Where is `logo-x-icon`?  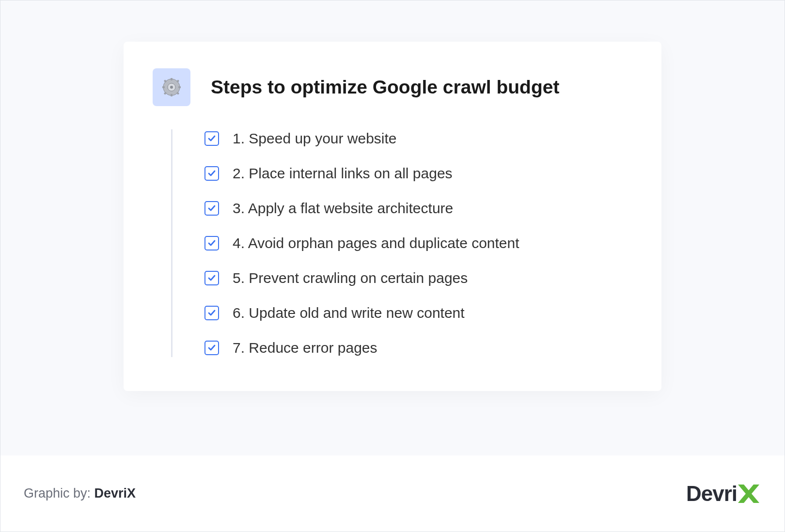
logo-x-icon is located at coordinates (748, 494).